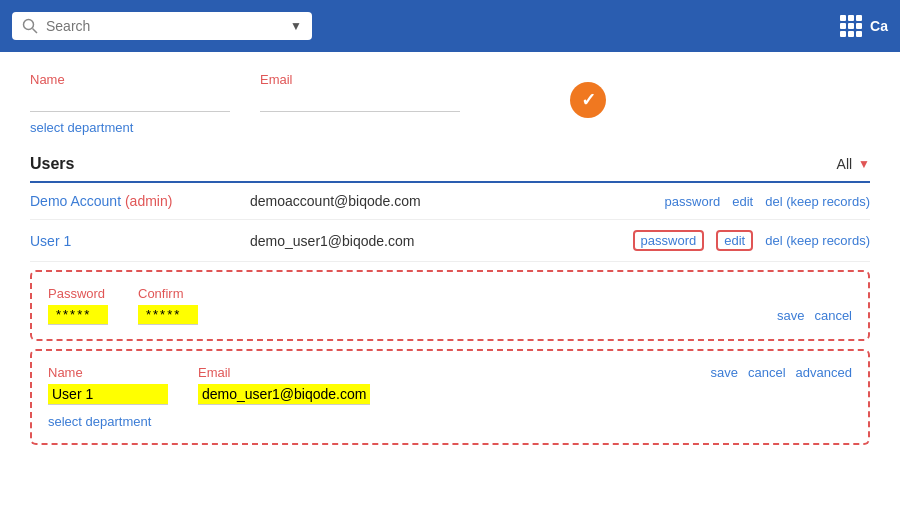 The width and height of the screenshot is (900, 519). I want to click on password-panel-fields: Password ***** Confirm ***** save cancel, so click(450, 306).